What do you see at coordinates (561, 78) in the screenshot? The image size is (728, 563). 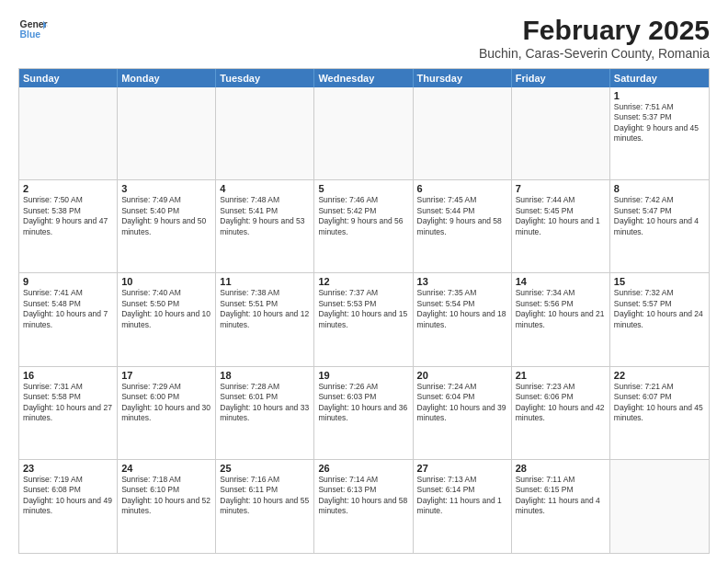 I see `weekday-header-friday: Friday` at bounding box center [561, 78].